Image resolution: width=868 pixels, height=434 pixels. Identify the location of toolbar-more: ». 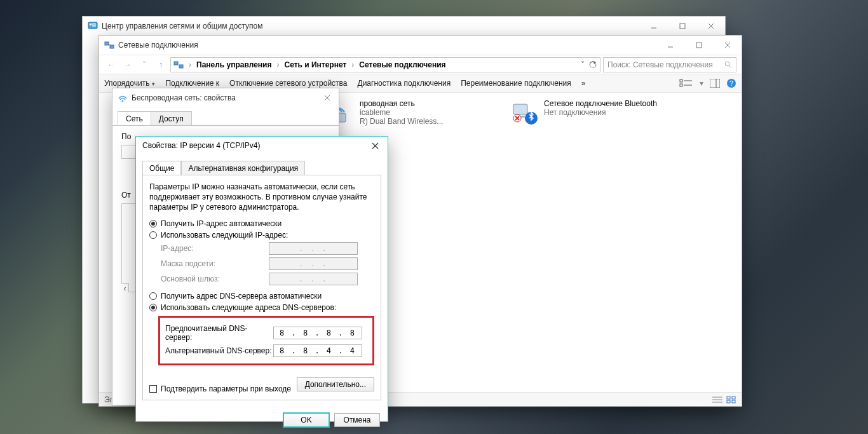
(583, 83).